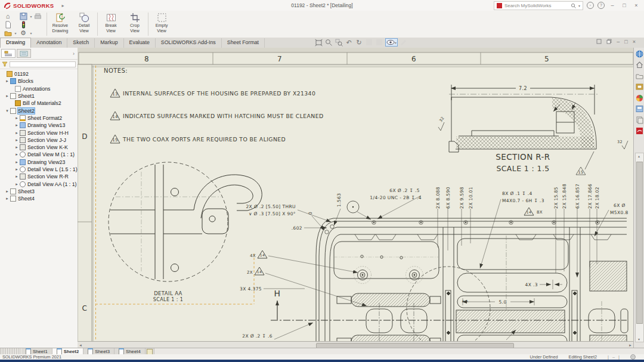  What do you see at coordinates (84, 24) in the screenshot?
I see `detail-view-button: DetailView` at bounding box center [84, 24].